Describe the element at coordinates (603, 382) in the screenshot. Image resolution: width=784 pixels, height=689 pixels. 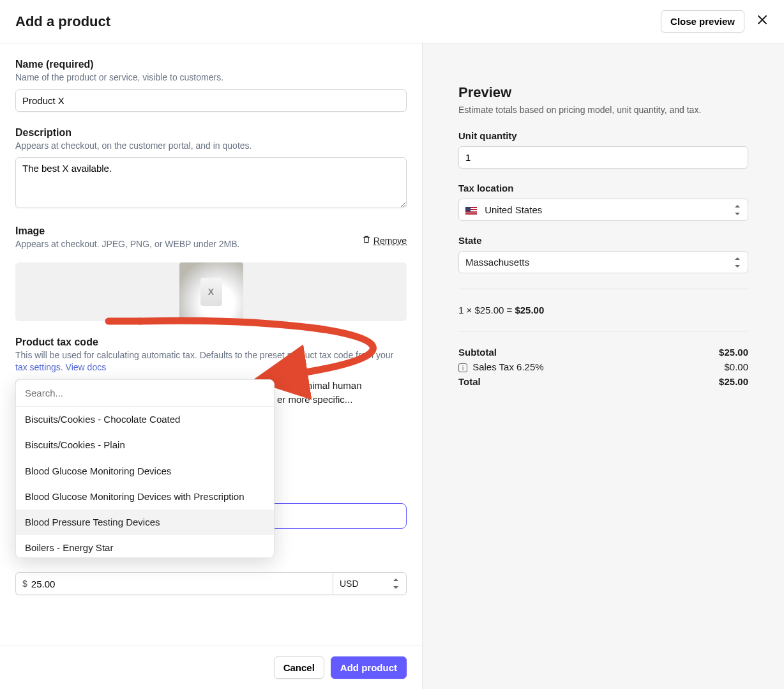
I see `total-row: Total $25.00` at that location.